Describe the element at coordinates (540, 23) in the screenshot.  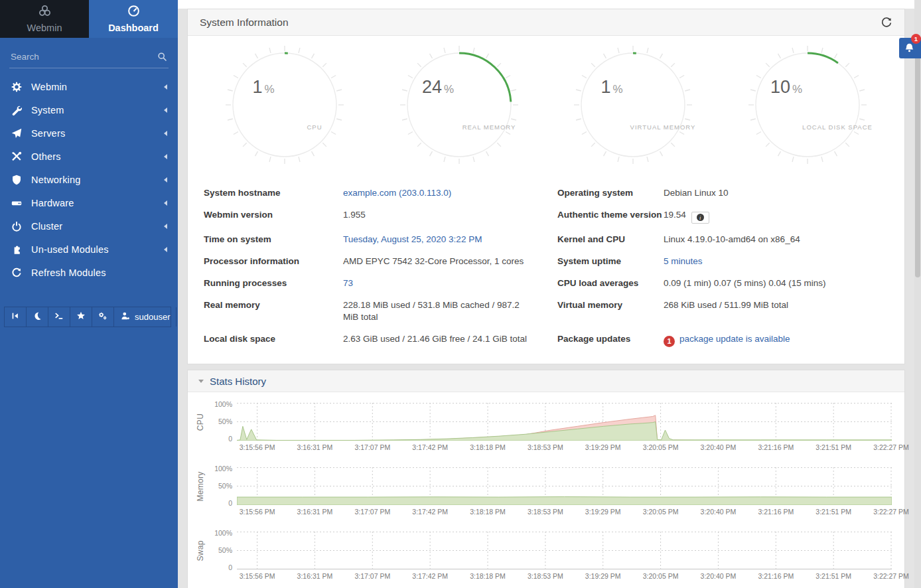
I see `panel-title: System Information` at that location.